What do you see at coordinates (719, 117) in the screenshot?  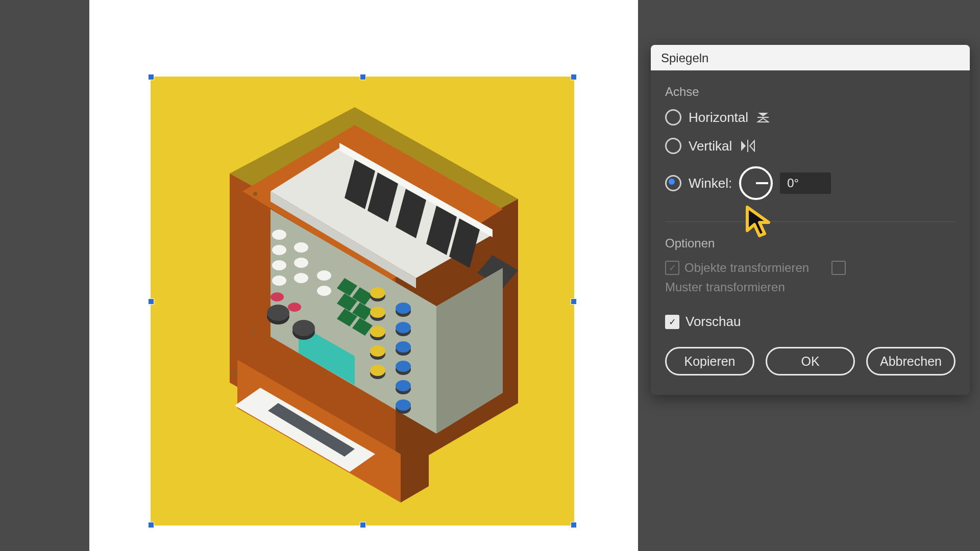 I see `radio-horizontal-label: Horizontal` at bounding box center [719, 117].